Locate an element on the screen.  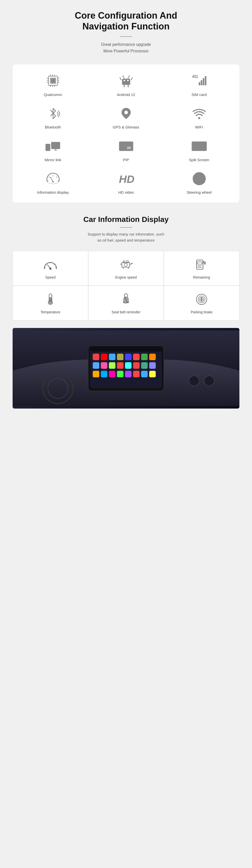
steering-label: Steering wheel is located at coordinates (199, 193).